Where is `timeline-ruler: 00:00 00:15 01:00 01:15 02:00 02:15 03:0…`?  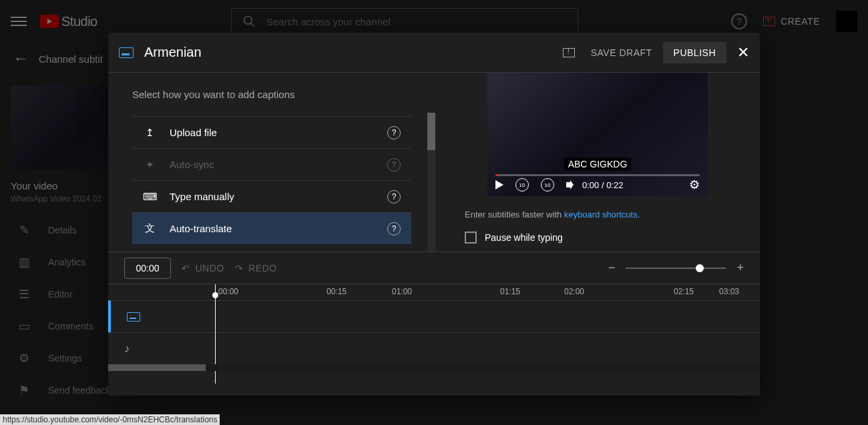 timeline-ruler: 00:00 00:15 01:00 01:15 02:00 02:15 03:0… is located at coordinates (434, 292).